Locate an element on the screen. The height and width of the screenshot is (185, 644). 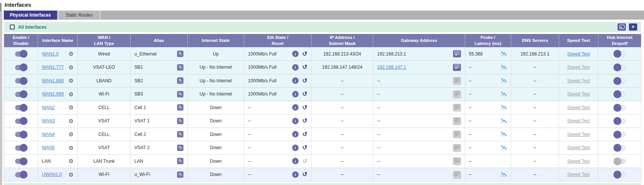
interface-name-link: LAN is located at coordinates (46, 161).